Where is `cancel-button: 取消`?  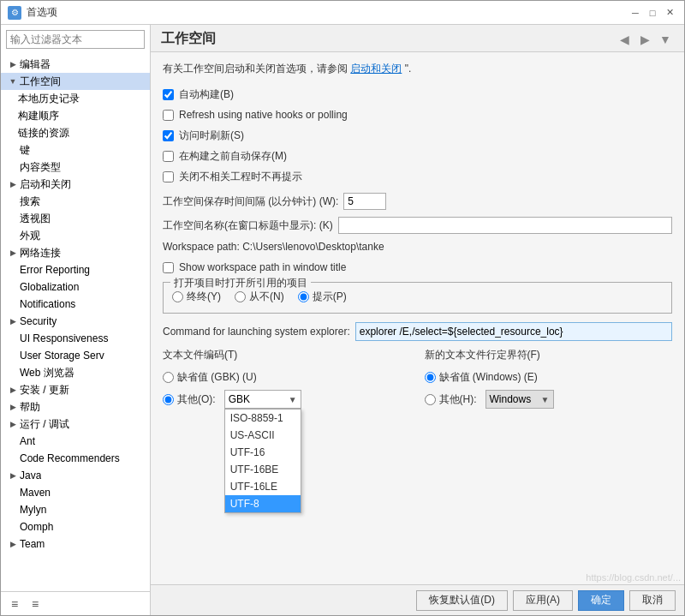 cancel-button: 取消 is located at coordinates (652, 601).